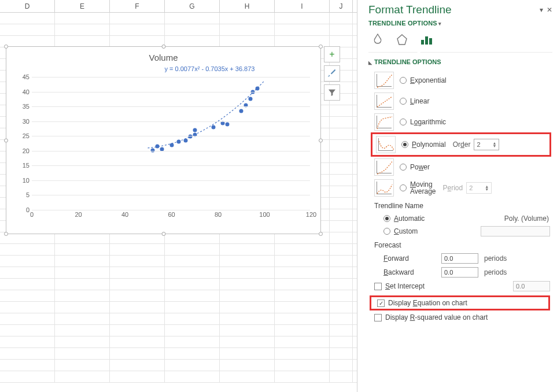  I want to click on forecast-header: Forecast, so click(463, 245).